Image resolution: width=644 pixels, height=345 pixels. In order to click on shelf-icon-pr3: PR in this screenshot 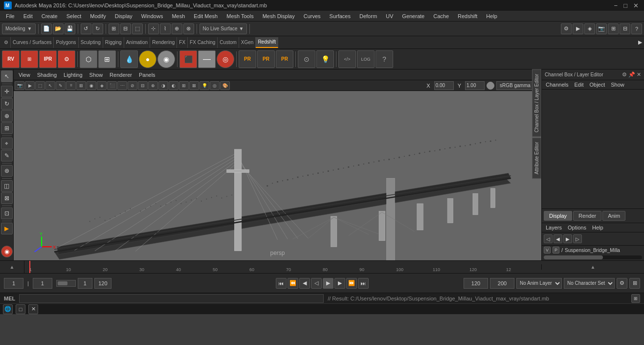, I will do `click(285, 59)`.